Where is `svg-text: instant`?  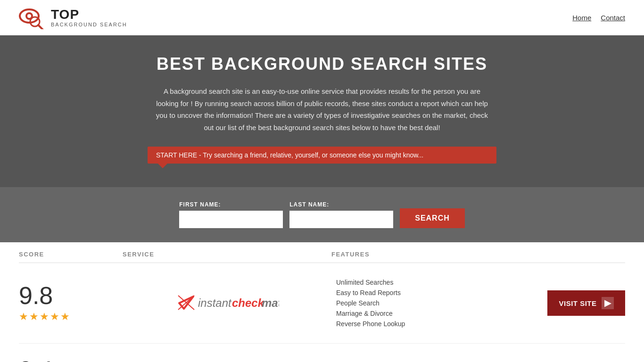
svg-text: instant is located at coordinates (215, 303).